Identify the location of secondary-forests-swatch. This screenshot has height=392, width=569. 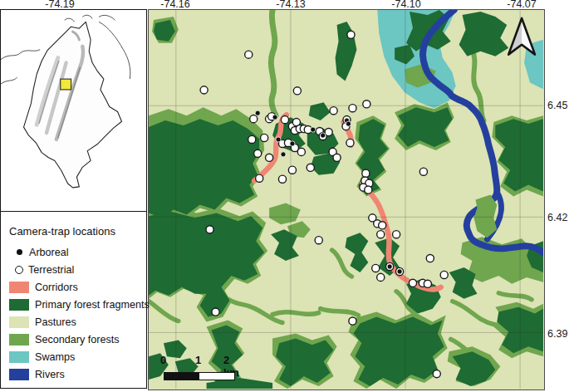
(19, 340).